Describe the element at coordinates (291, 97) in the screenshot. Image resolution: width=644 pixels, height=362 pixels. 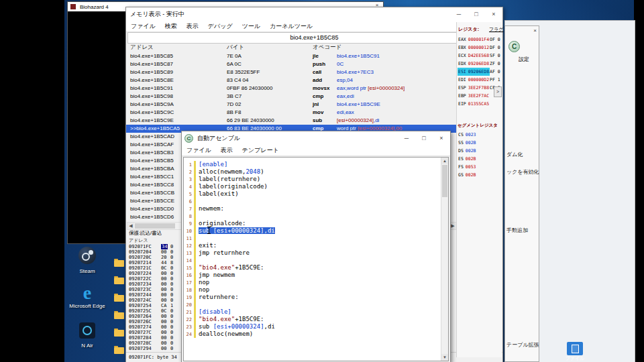
I see `disasm-row: bio4.exe+1B5C983B C7cmpeax,edi` at that location.